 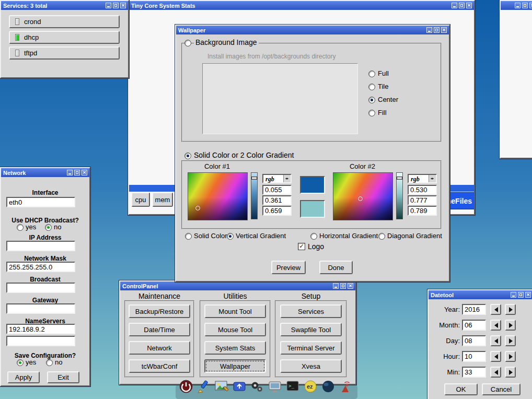 I want to click on service-button-tftpd: tftpd, so click(x=64, y=53).